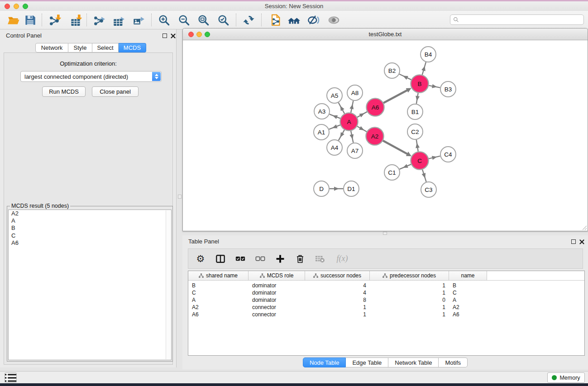 Image resolution: width=588 pixels, height=386 pixels. Describe the element at coordinates (201, 259) in the screenshot. I see `gear-button: ⚙` at that location.